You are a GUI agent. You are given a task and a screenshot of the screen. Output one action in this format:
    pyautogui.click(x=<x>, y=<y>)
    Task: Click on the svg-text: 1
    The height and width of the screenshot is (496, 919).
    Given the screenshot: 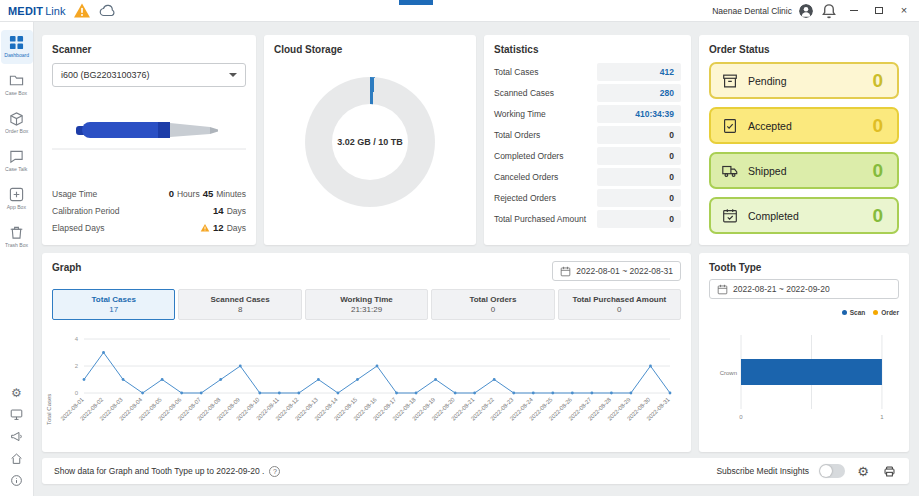 What is the action you would take?
    pyautogui.click(x=882, y=417)
    